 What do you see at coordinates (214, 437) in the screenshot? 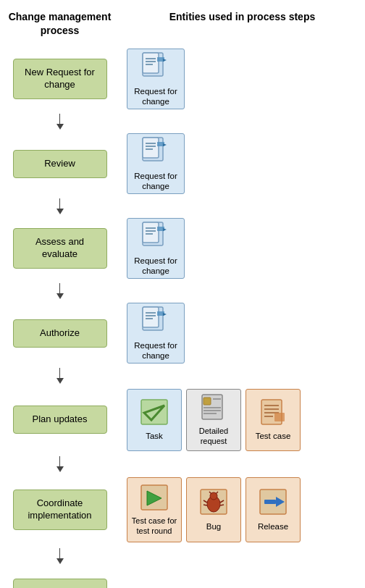
I see `entity-label-detailed: Detailed request` at bounding box center [214, 437].